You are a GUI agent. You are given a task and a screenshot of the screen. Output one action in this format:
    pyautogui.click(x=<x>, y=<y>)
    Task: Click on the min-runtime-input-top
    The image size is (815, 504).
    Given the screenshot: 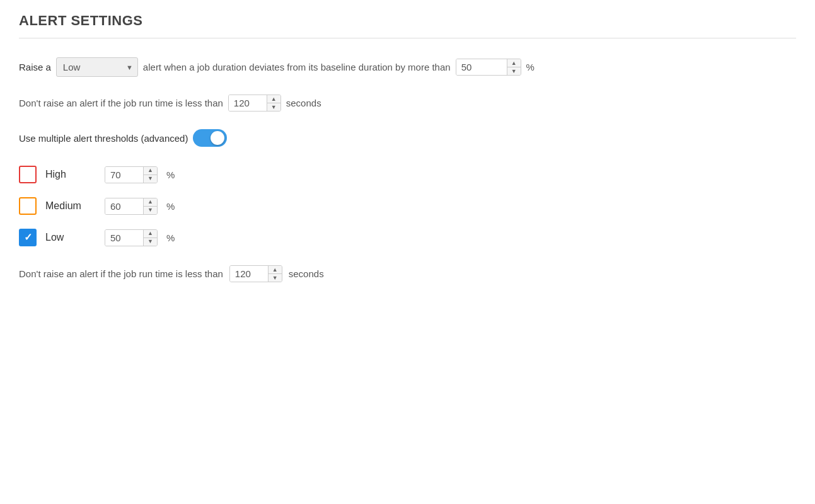 What is the action you would take?
    pyautogui.click(x=248, y=103)
    